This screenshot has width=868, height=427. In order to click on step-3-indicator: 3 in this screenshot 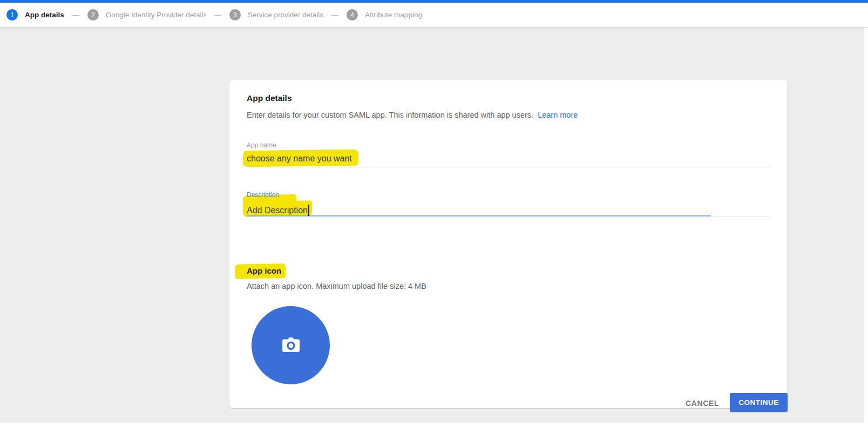, I will do `click(235, 15)`.